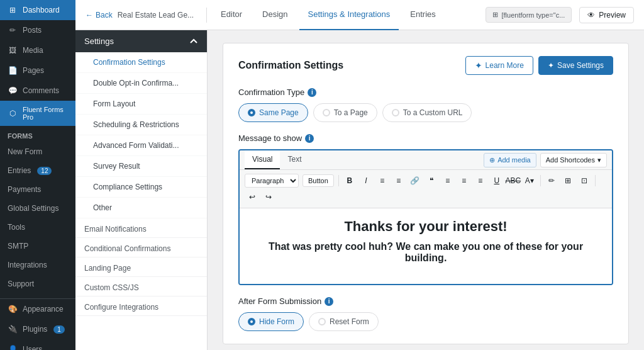 The image size is (644, 350). Describe the element at coordinates (318, 181) in the screenshot. I see `button-label-btn: Button` at that location.